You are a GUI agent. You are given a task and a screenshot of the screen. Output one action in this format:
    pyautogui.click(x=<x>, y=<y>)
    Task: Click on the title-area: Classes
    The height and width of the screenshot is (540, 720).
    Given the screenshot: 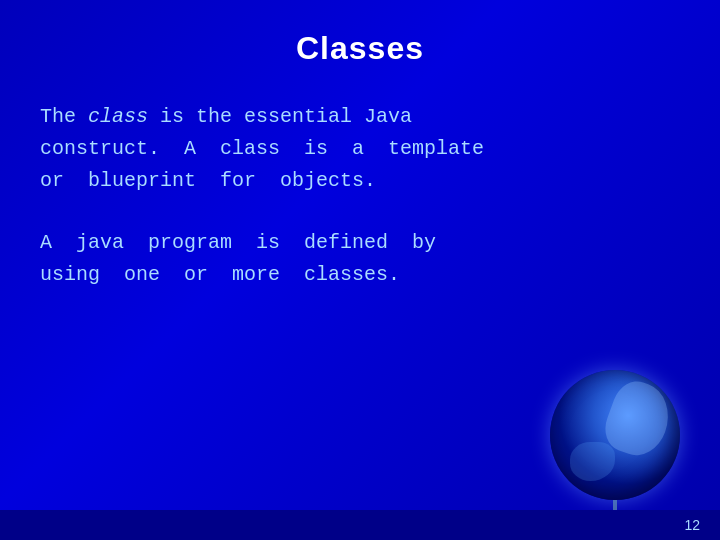 What is the action you would take?
    pyautogui.click(x=360, y=56)
    